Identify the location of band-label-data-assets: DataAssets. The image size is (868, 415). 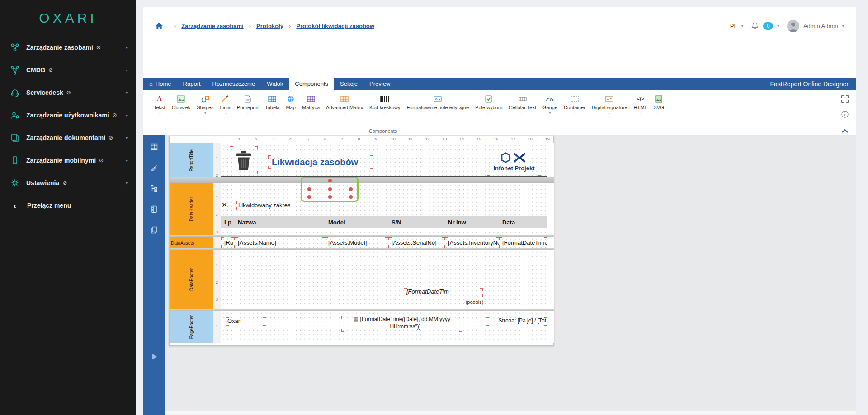
(191, 243).